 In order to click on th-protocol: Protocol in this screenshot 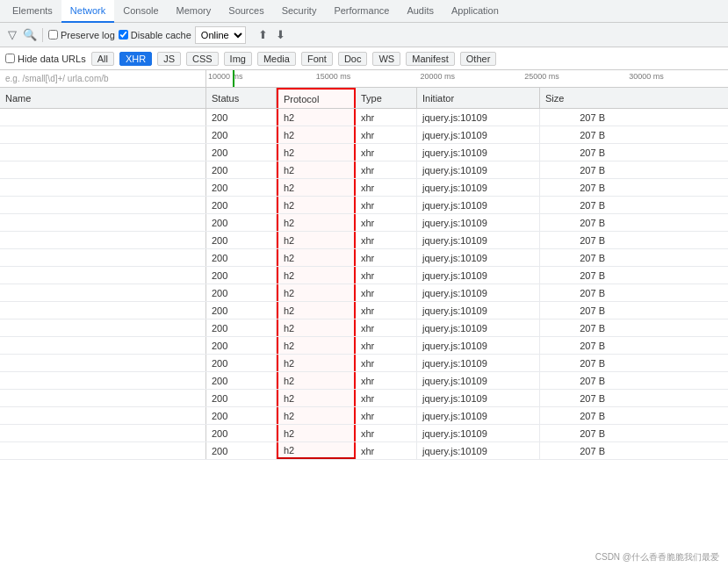, I will do `click(316, 98)`.